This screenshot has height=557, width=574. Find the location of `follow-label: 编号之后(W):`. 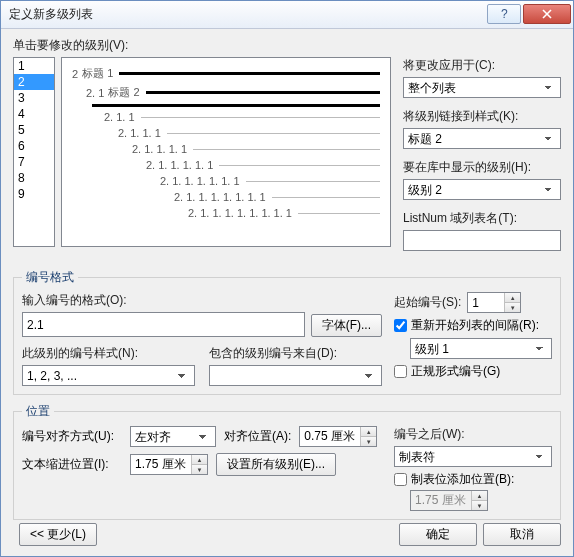

follow-label: 编号之后(W): is located at coordinates (473, 434).